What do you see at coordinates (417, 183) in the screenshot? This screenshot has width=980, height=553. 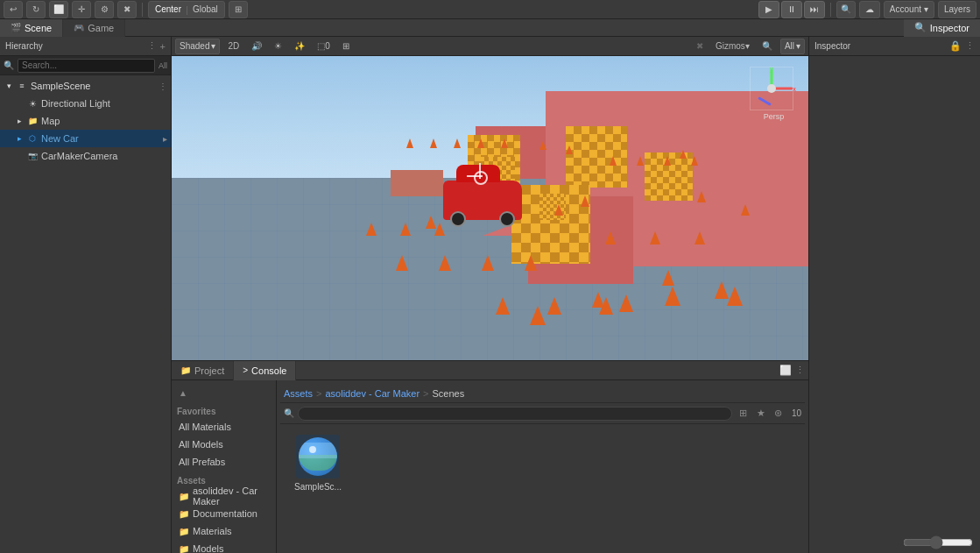 I see `pink-block-left` at bounding box center [417, 183].